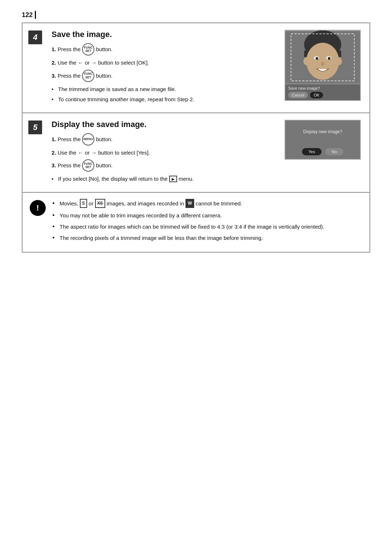  Describe the element at coordinates (207, 204) in the screenshot. I see `note-1: Movies, S or XS images, and images recor…` at that location.